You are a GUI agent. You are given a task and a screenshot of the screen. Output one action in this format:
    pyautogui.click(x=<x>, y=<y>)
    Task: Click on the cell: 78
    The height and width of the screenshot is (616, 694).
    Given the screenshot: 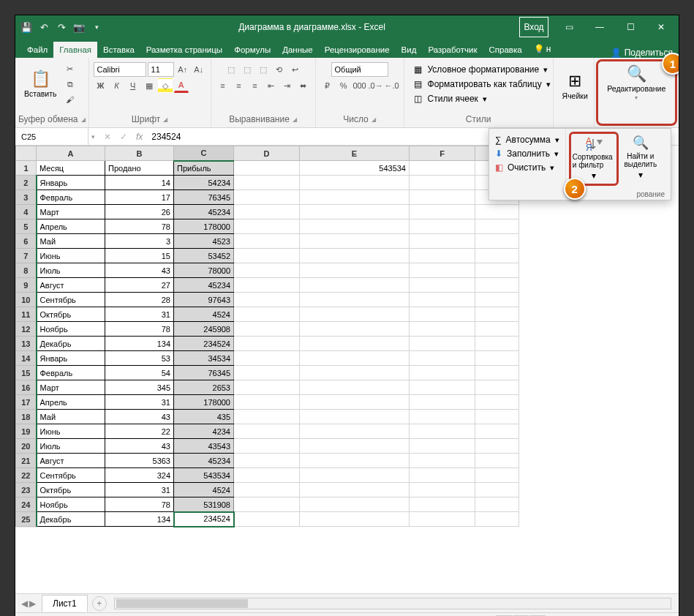 What is the action you would take?
    pyautogui.click(x=140, y=227)
    